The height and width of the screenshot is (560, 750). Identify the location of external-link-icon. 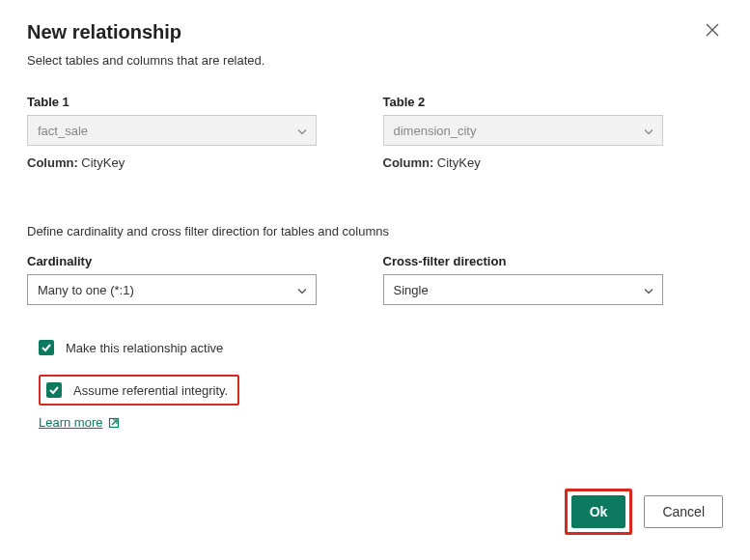
(114, 423).